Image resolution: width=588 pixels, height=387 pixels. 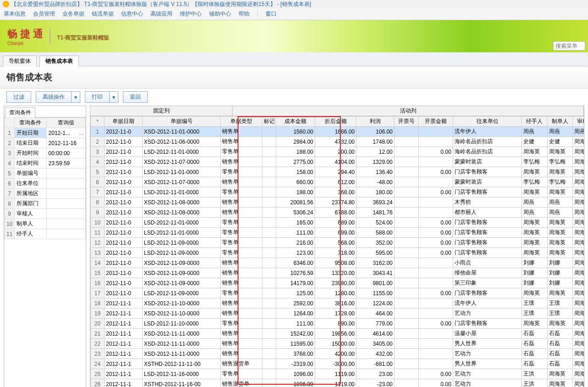 What do you see at coordinates (269, 122) in the screenshot?
I see `col-标记: 标记` at bounding box center [269, 122].